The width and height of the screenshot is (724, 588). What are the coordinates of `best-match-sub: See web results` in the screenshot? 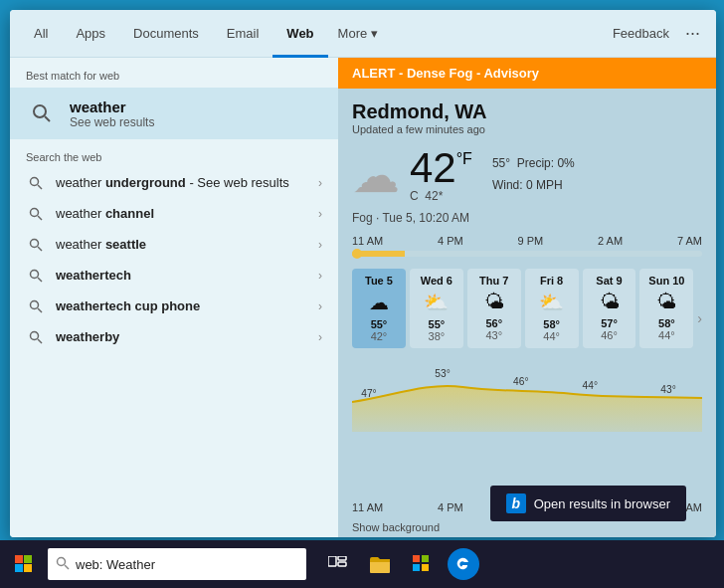 It's located at (111, 122).